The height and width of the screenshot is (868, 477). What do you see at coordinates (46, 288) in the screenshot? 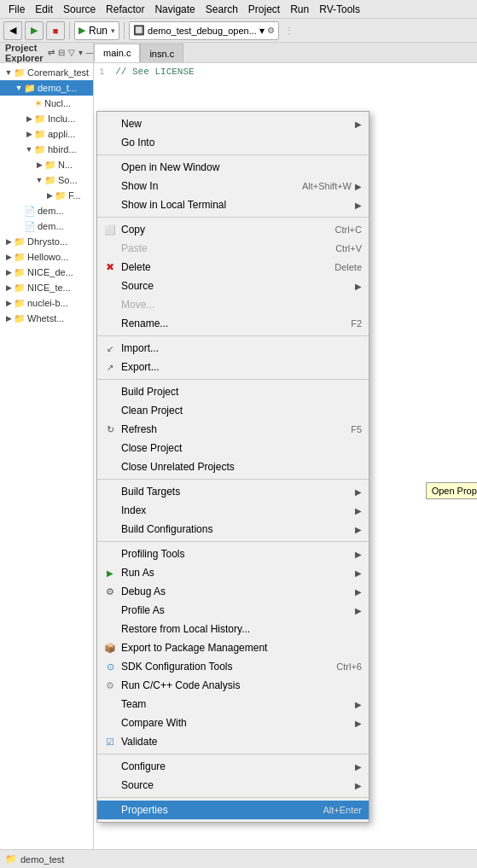
I see `tree-item-nice-te: ▶ 📁 NICE_te...` at bounding box center [46, 288].